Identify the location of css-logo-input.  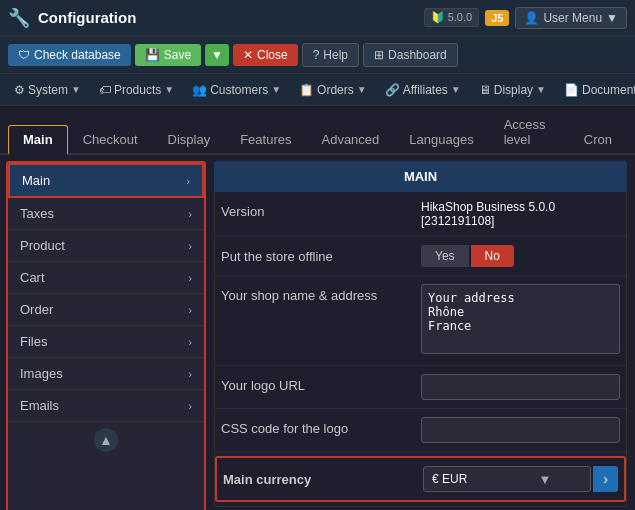
(520, 430).